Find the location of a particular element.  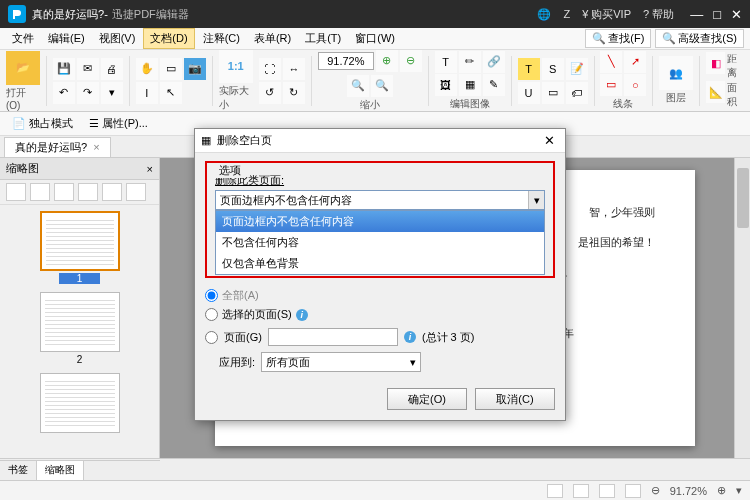

menu-tools: 工具(T) is located at coordinates (323, 38).